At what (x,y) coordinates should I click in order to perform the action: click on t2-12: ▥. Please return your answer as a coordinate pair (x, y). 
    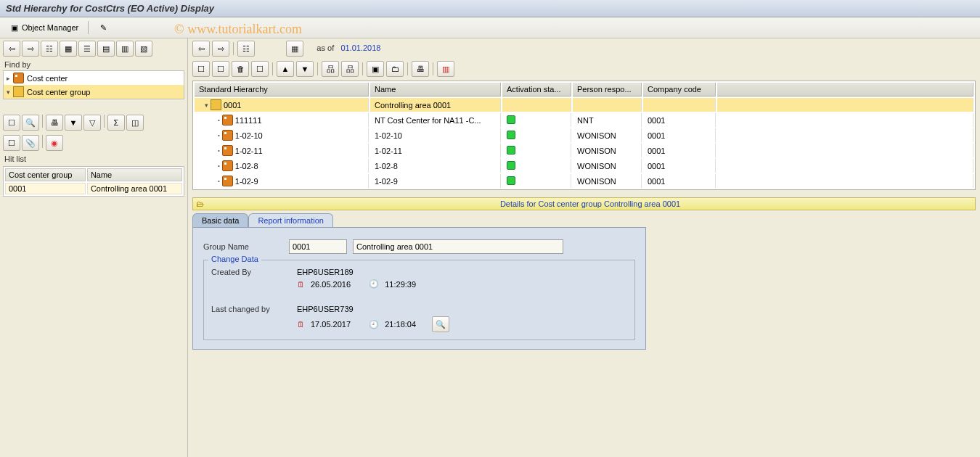
    Looking at the image, I should click on (446, 69).